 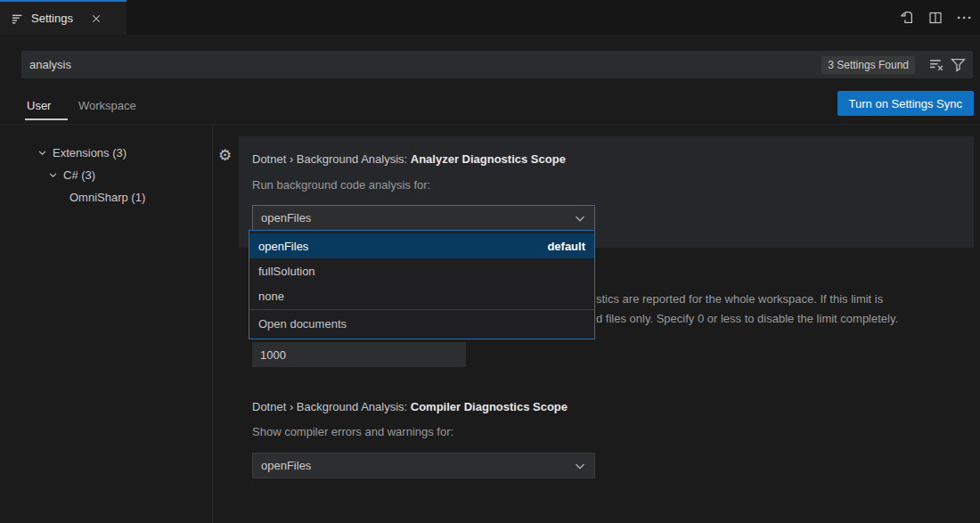 What do you see at coordinates (71, 175) in the screenshot?
I see `toc-item-csharp: C# (3)` at bounding box center [71, 175].